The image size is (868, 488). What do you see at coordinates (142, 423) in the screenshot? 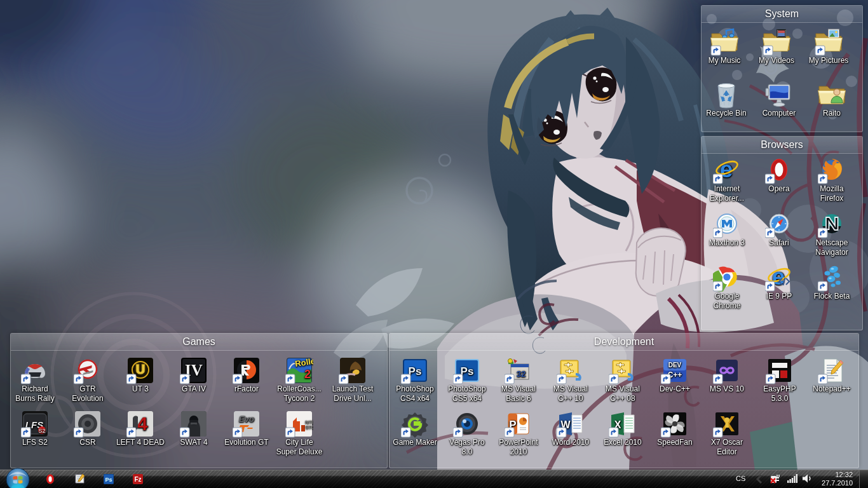
I see `svg-text: 4` at bounding box center [142, 423].